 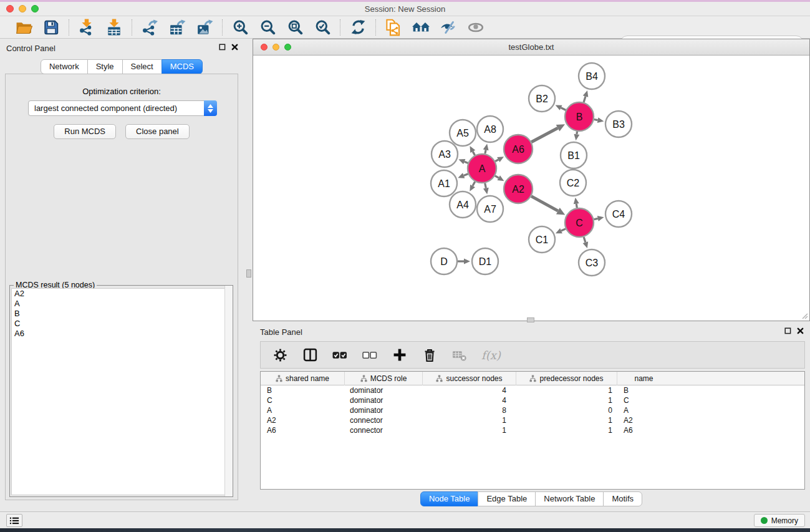 I want to click on save-session-button, so click(x=51, y=27).